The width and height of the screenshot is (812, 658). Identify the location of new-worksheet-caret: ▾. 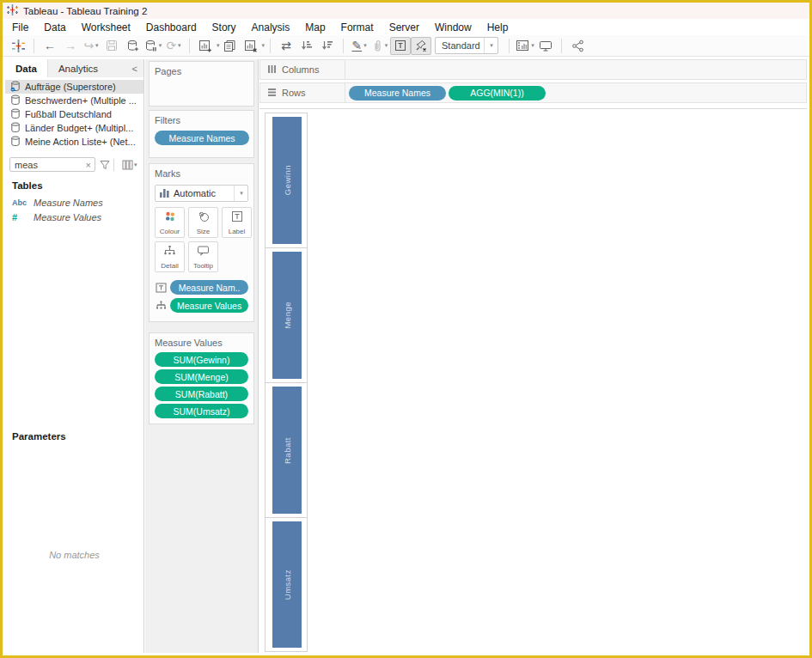
(218, 46).